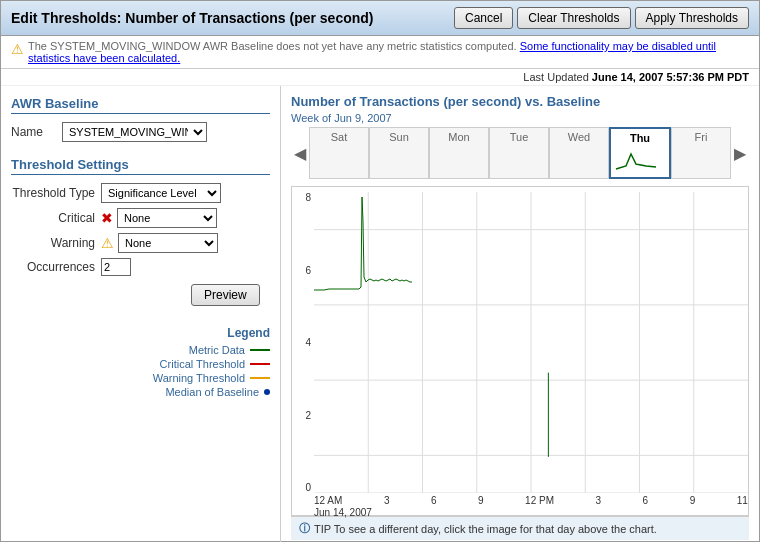 This screenshot has width=760, height=542. What do you see at coordinates (692, 18) in the screenshot?
I see `apply-thresholds-button: Apply Thresholds` at bounding box center [692, 18].